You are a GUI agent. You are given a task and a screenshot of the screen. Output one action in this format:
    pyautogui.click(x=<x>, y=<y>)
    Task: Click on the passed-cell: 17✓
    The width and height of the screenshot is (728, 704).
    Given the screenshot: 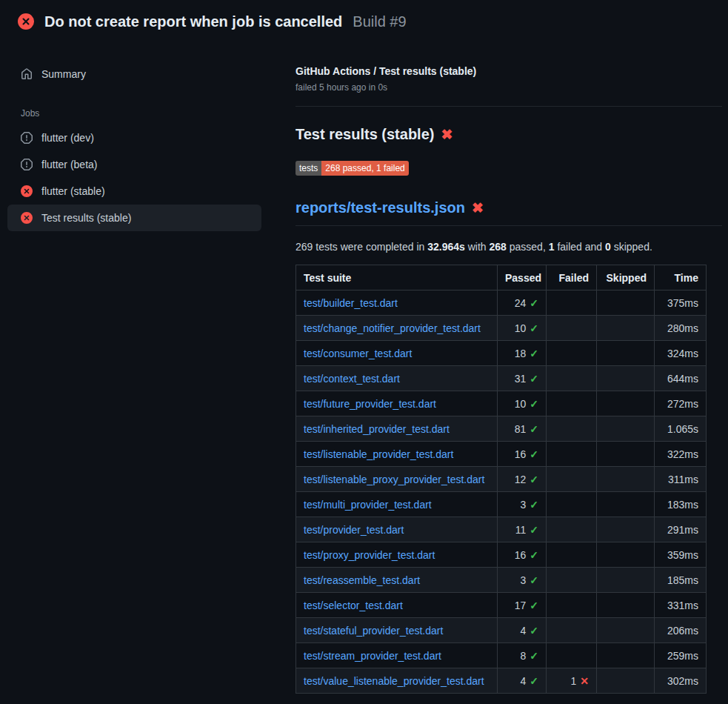 What is the action you would take?
    pyautogui.click(x=522, y=605)
    